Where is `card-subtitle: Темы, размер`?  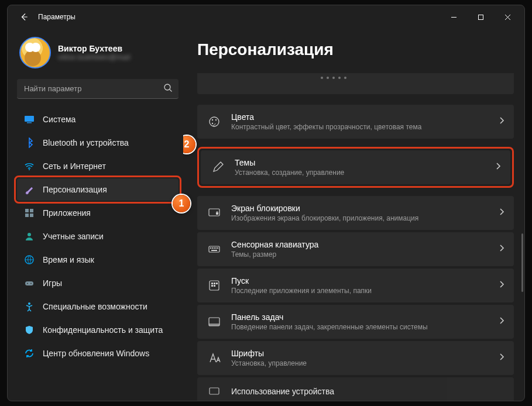 card-subtitle: Темы, размер is located at coordinates (359, 254).